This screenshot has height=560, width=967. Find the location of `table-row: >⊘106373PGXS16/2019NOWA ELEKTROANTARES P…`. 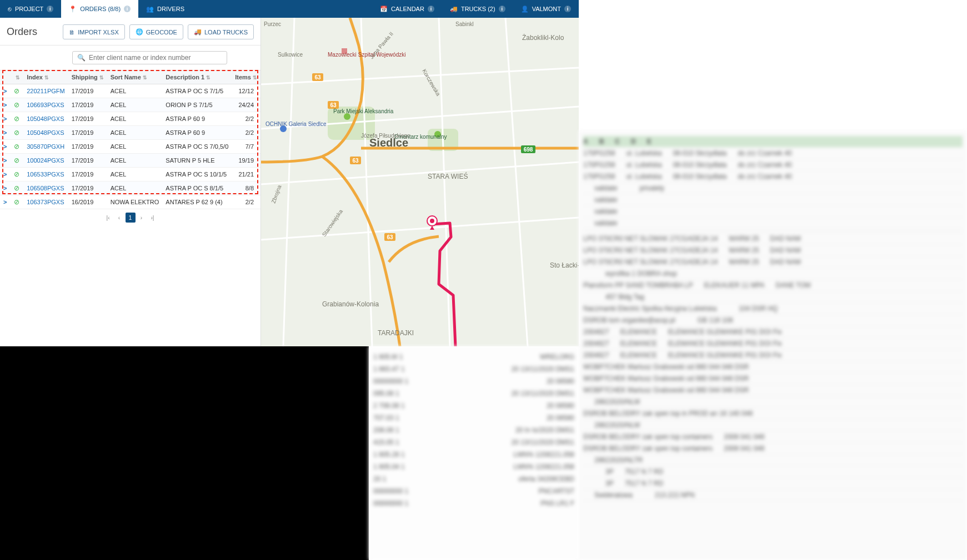

table-row: >⊘106373PGXS16/2019NOWA ELEKTROANTARES P… is located at coordinates (130, 202).